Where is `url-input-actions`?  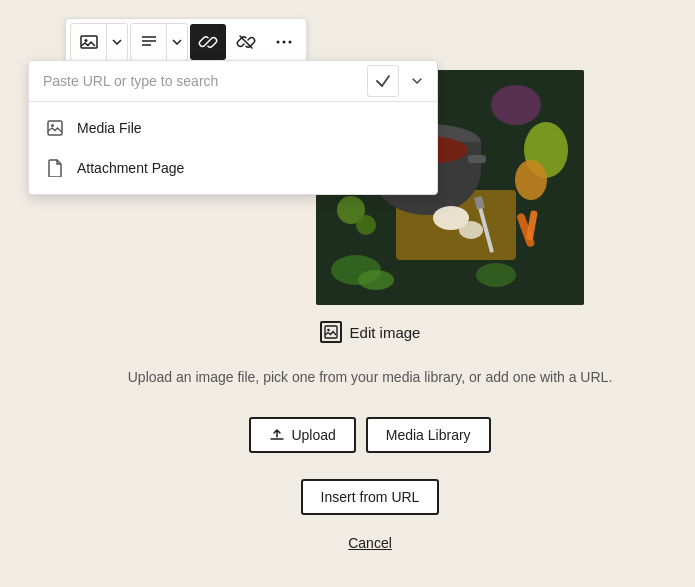 url-input-actions is located at coordinates (402, 81).